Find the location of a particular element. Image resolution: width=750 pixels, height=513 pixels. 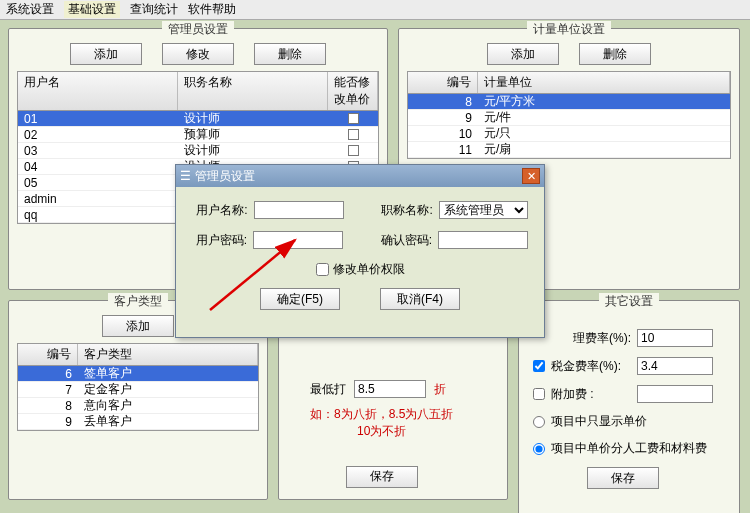

admin-col-role: 职务名称 is located at coordinates (253, 91).